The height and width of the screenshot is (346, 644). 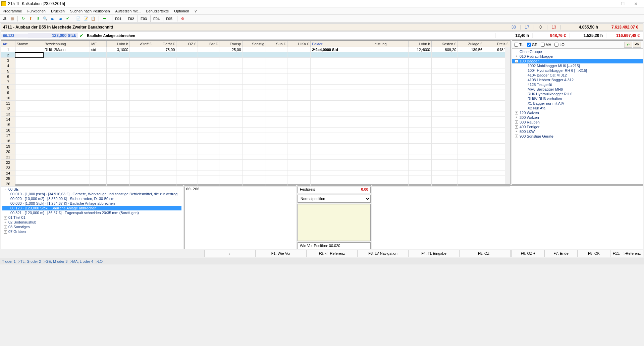 I want to click on menu-suchen: Suchen nach Positionen, so click(x=90, y=11).